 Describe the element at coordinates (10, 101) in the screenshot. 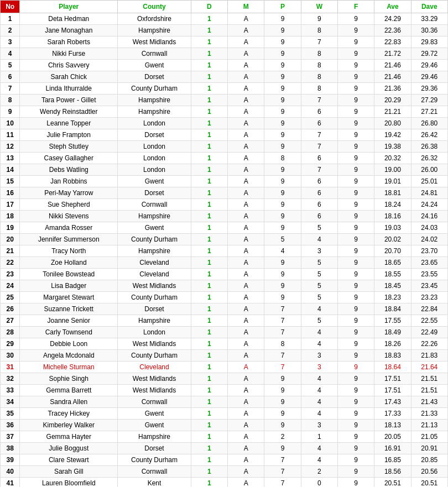

I see `cell-r8-c0: 8` at that location.